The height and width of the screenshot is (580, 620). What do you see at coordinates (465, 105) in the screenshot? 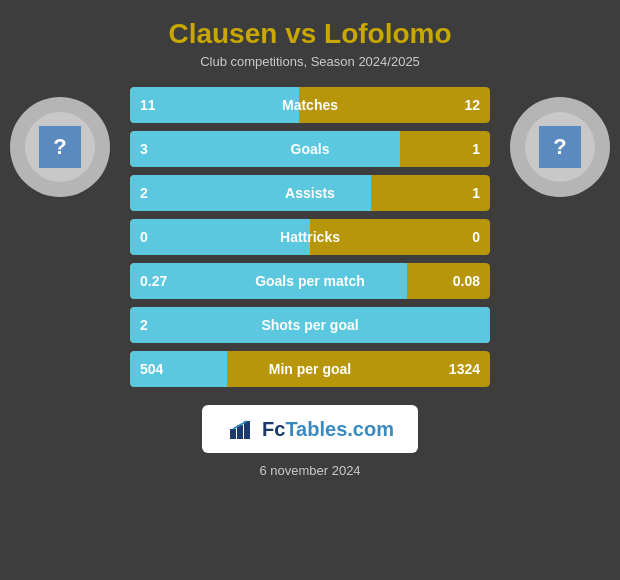
I see `stat-right-value: 12` at bounding box center [465, 105].